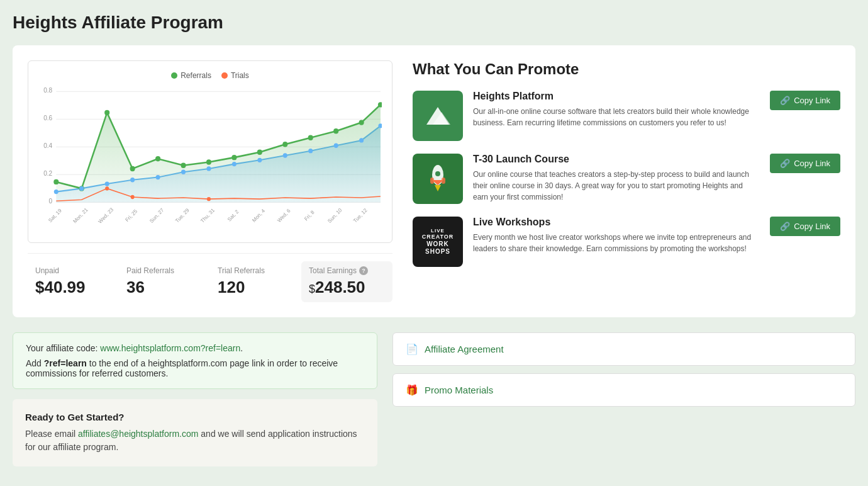  I want to click on bottom-right: 📄 Affiliate Agreement 🎁 Promo Materials, so click(624, 399).